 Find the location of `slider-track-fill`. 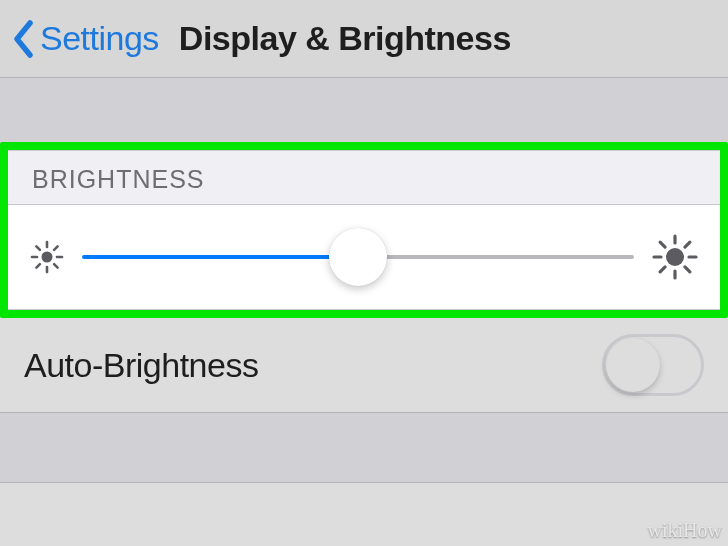

slider-track-fill is located at coordinates (220, 257).